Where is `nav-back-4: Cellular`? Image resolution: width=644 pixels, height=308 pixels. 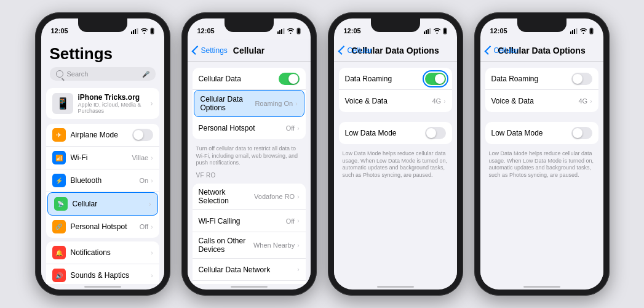 nav-back-4: Cellular is located at coordinates (503, 51).